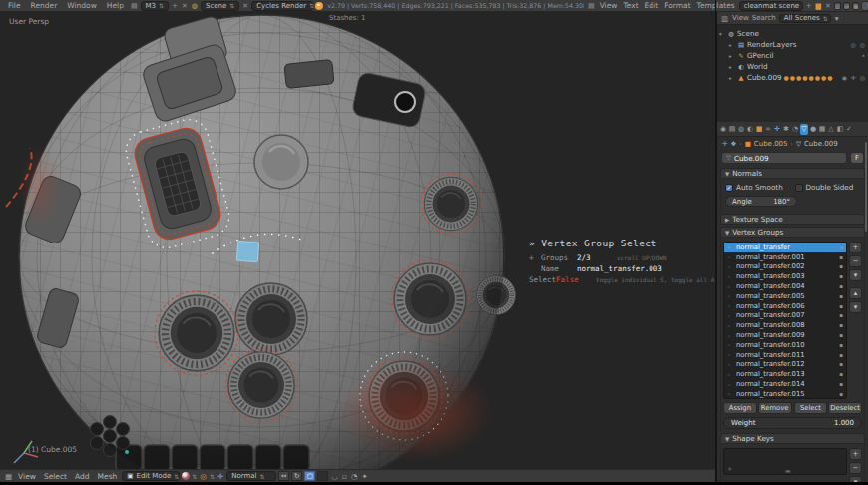  Describe the element at coordinates (785, 365) in the screenshot. I see `vertex-group-row: ◦normal_transfer.012▪` at that location.